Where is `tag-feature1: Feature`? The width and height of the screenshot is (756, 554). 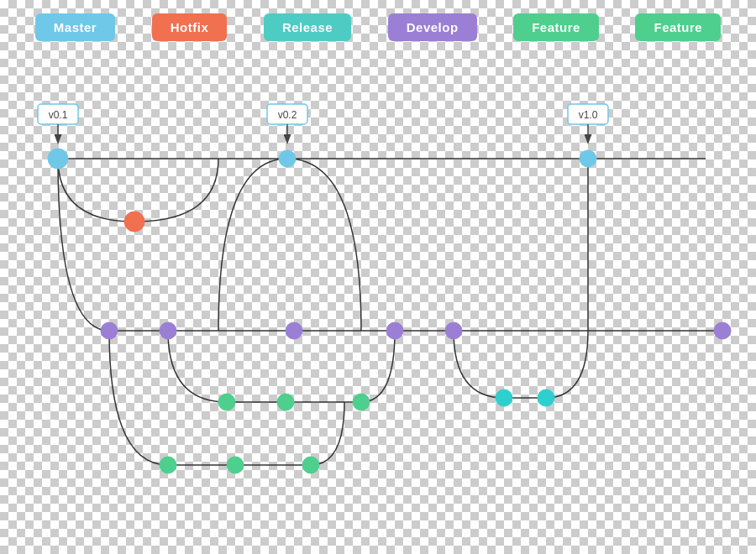 tag-feature1: Feature is located at coordinates (556, 27).